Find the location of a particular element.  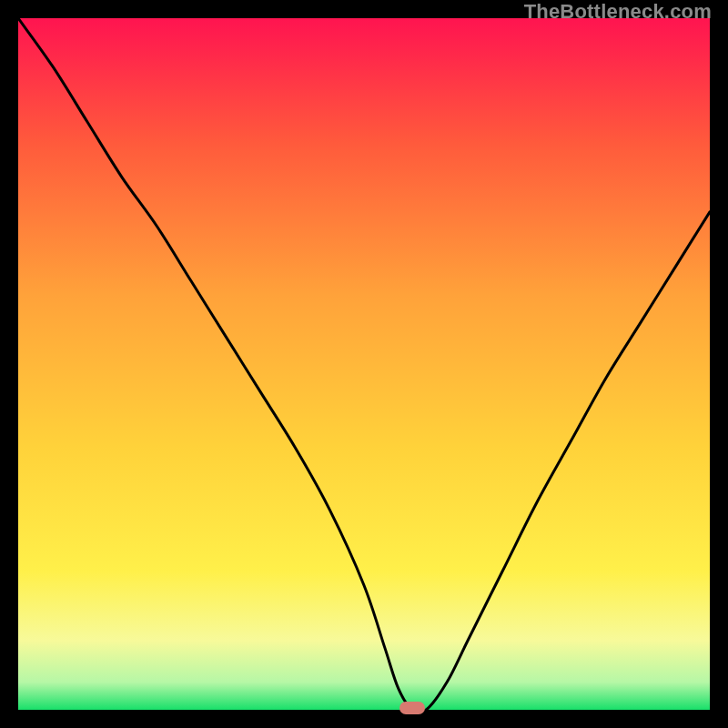

optimal-point-marker is located at coordinates (412, 708).